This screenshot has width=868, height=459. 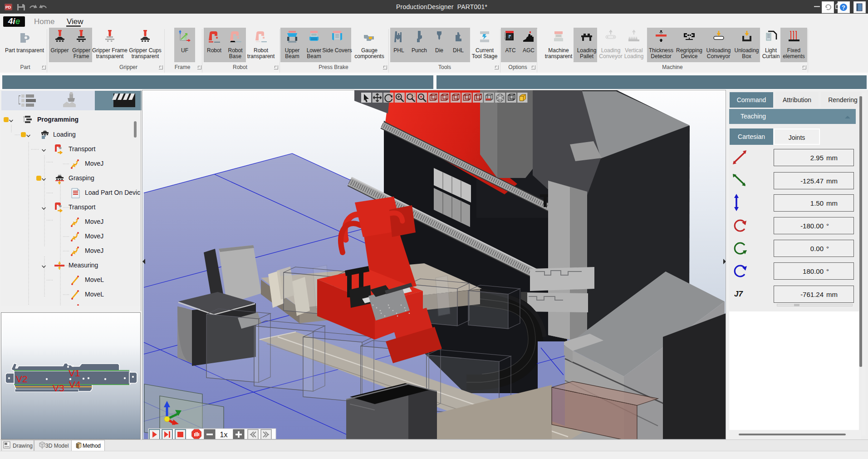 What do you see at coordinates (8, 7) in the screenshot?
I see `svg-text: PD` at bounding box center [8, 7].